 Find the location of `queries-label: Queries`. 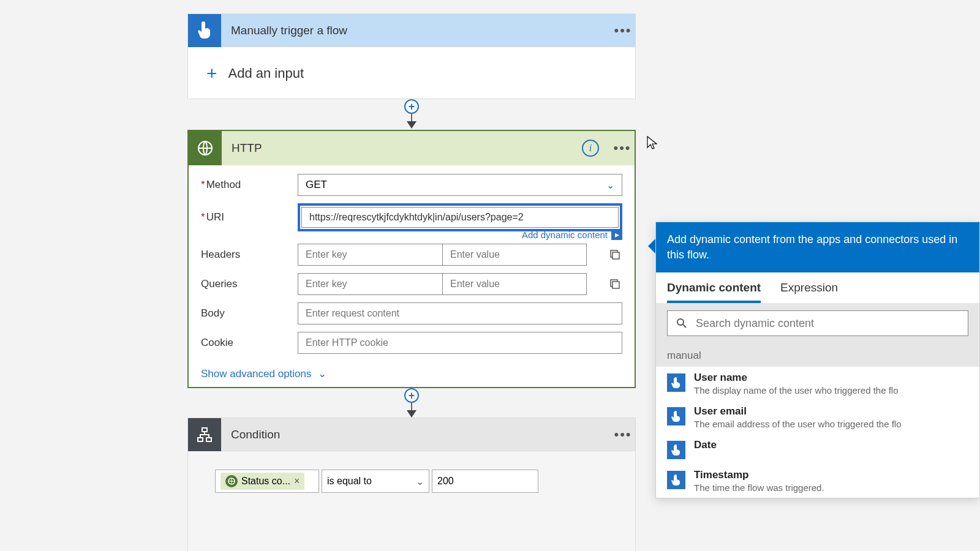

queries-label: Queries is located at coordinates (249, 284).